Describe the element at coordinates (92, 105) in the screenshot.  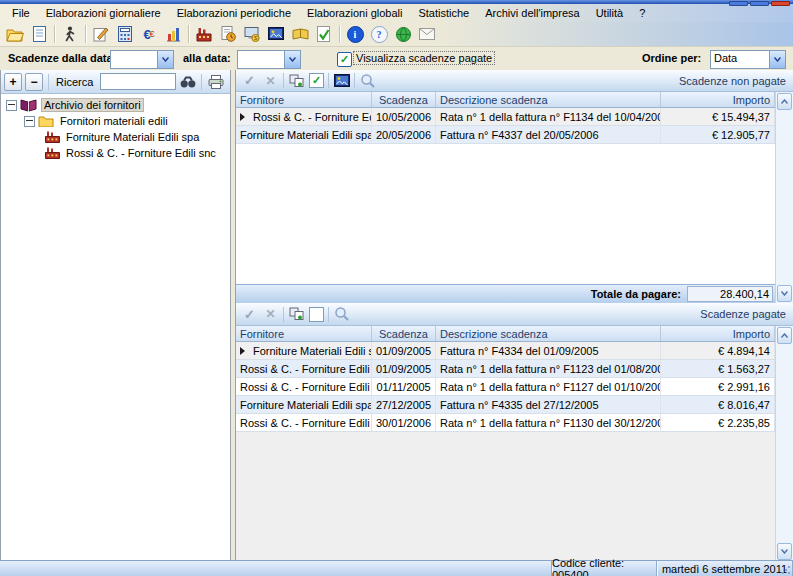
I see `tree-node-label: Archivio dei fornitori` at that location.